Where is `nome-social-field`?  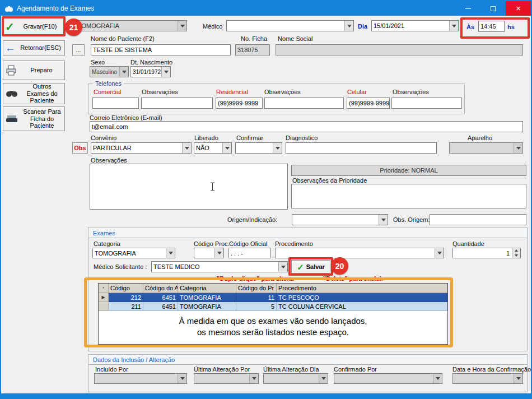 nome-social-field is located at coordinates (399, 50).